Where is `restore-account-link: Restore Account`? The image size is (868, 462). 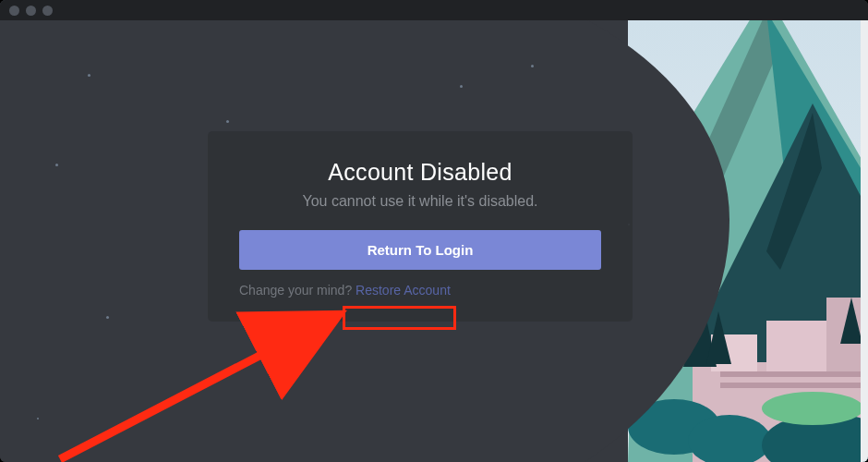 restore-account-link: Restore Account is located at coordinates (403, 290).